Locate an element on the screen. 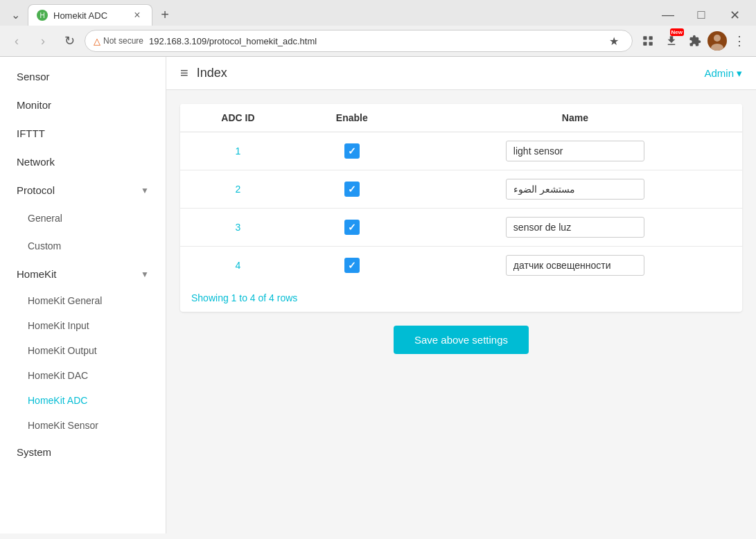 This screenshot has height=539, width=756. sidebar-sub-item-homekit-output-label: HomeKit Output is located at coordinates (62, 351).